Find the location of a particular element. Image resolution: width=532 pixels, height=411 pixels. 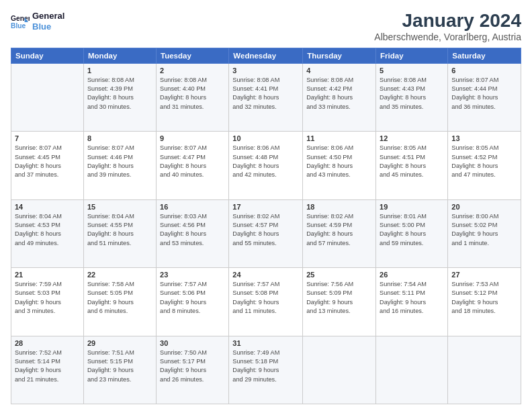

day-number: 14 is located at coordinates (47, 207).